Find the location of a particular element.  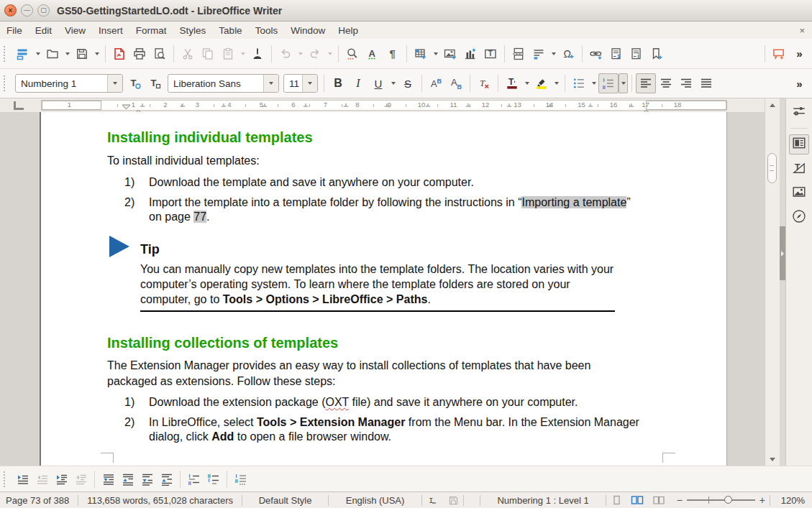

move-up-button is located at coordinates (128, 479).